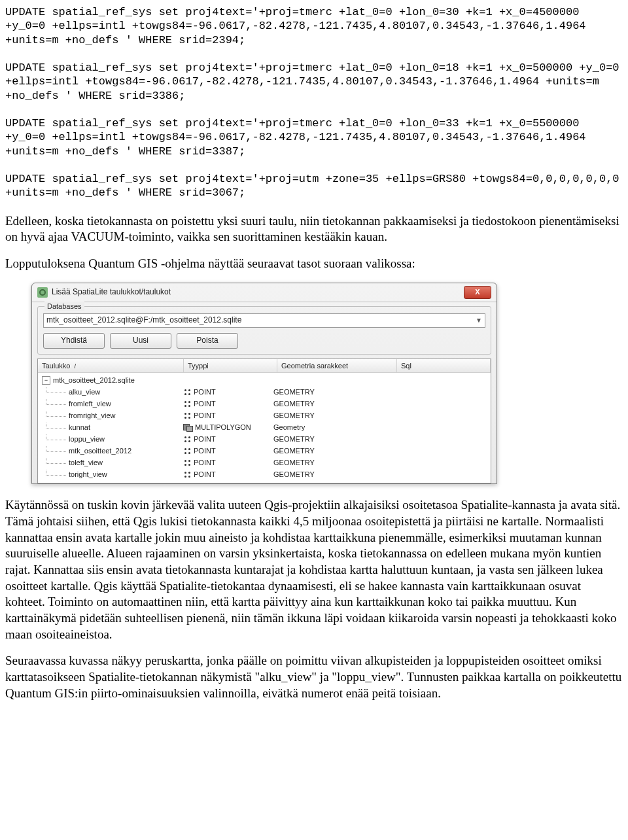 This screenshot has height=840, width=628. Describe the element at coordinates (64, 306) in the screenshot. I see `group-label: Databases` at that location.